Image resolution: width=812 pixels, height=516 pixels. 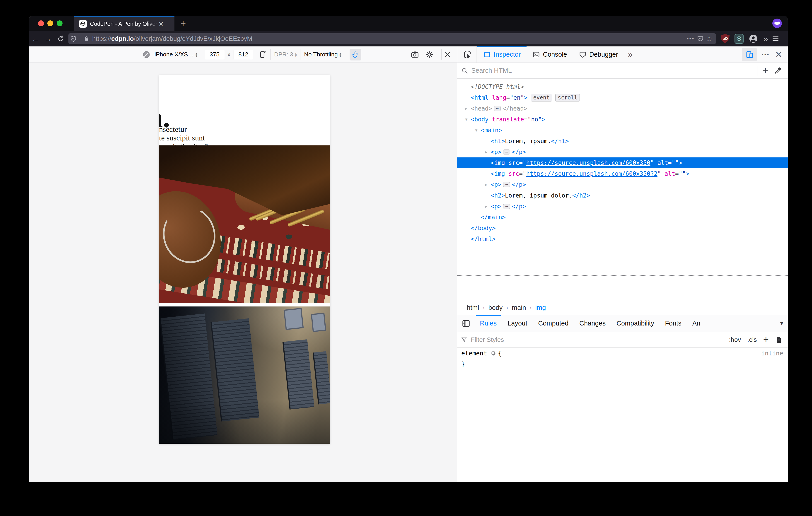 I want to click on tab-console: Console, so click(x=550, y=55).